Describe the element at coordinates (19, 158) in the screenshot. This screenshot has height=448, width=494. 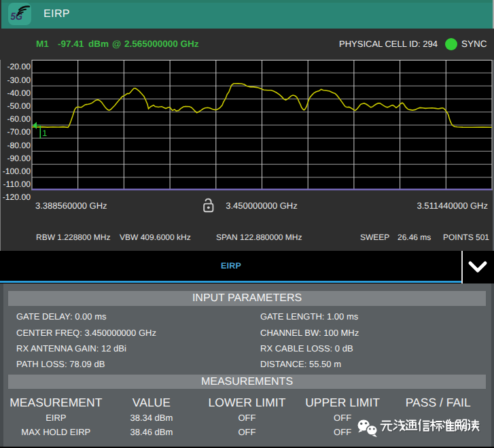
I see `svg-text: -90.00` at that location.